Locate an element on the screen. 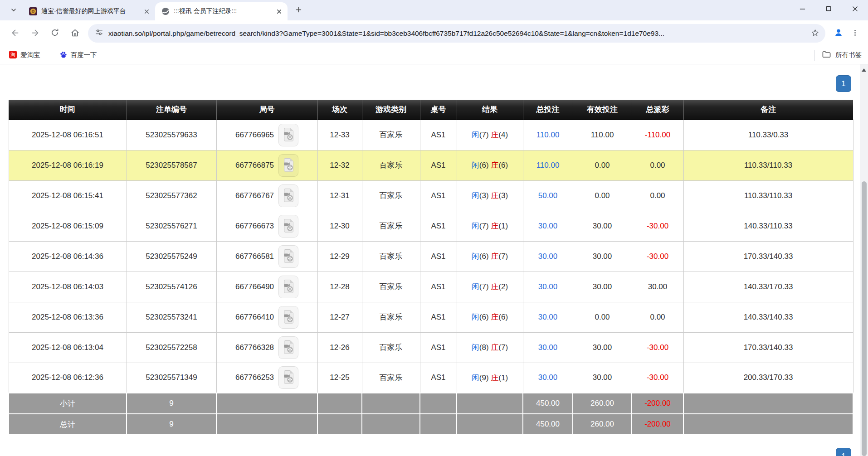 Image resolution: width=868 pixels, height=456 pixels. bookmark-star-button is located at coordinates (815, 34).